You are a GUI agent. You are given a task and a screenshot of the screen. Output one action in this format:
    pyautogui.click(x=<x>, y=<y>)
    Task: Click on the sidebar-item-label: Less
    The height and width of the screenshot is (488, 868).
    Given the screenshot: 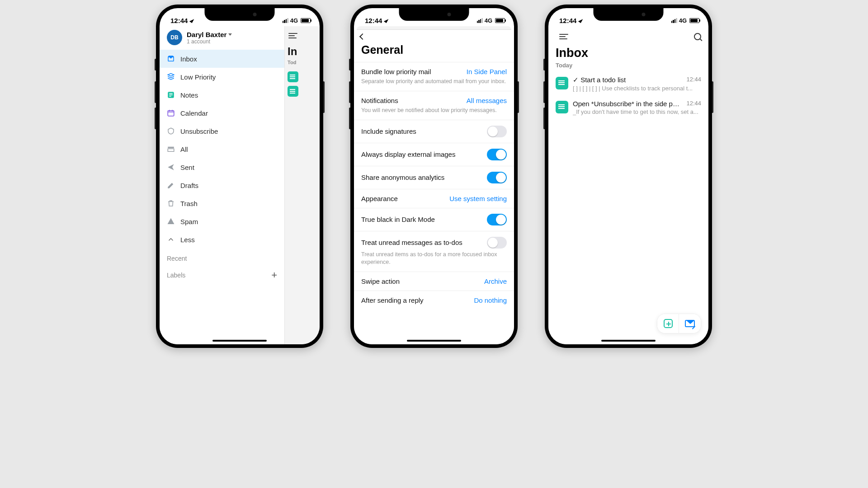 What is the action you would take?
    pyautogui.click(x=188, y=239)
    